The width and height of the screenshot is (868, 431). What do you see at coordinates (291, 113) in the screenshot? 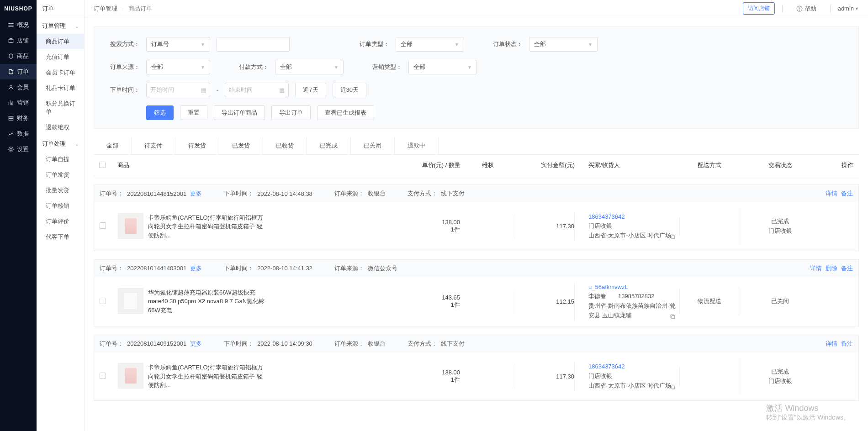
I see `export-orders-button: 导出订单` at bounding box center [291, 113].